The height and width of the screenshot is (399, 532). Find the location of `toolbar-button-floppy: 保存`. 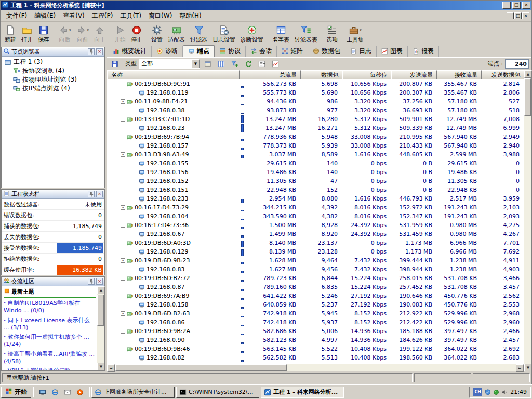

toolbar-button-floppy: 保存 is located at coordinates (44, 34).